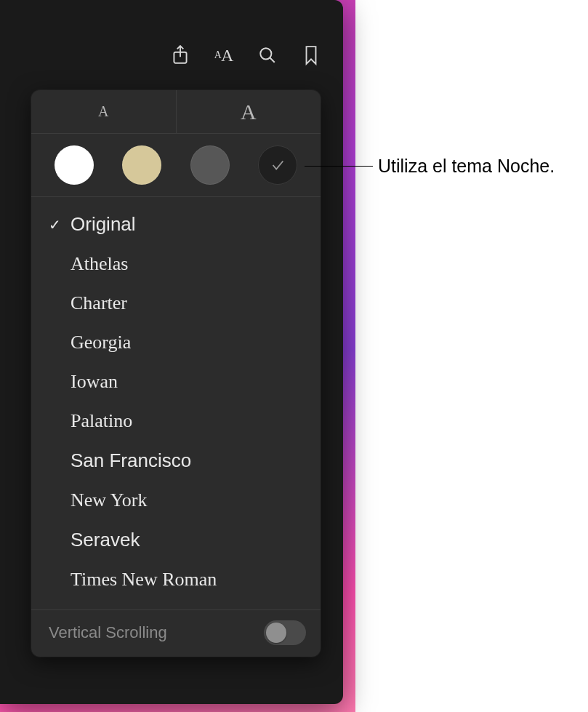 The image size is (588, 712). What do you see at coordinates (339, 166) in the screenshot?
I see `callout-leader-line` at bounding box center [339, 166].